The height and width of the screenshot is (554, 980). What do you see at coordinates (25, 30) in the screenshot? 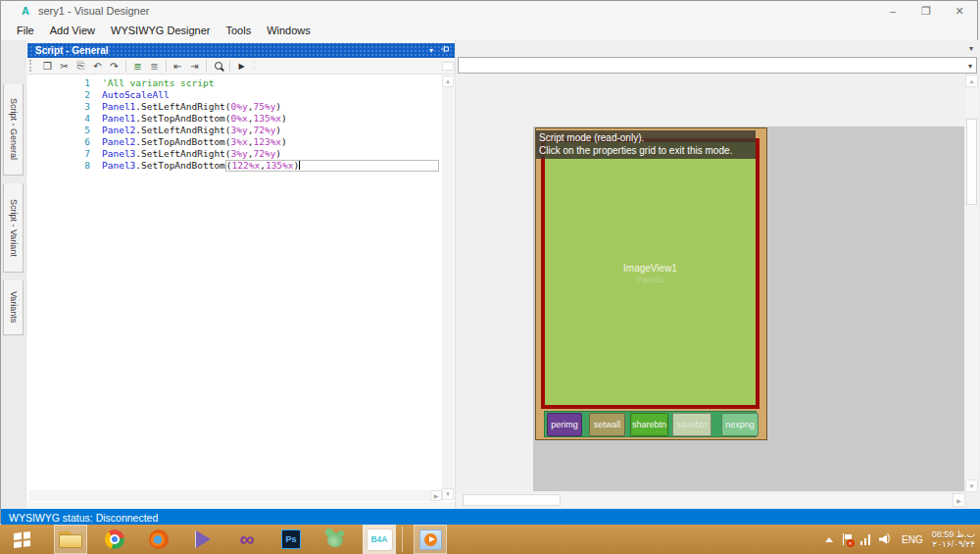
I see `menu-item-file: File` at bounding box center [25, 30].